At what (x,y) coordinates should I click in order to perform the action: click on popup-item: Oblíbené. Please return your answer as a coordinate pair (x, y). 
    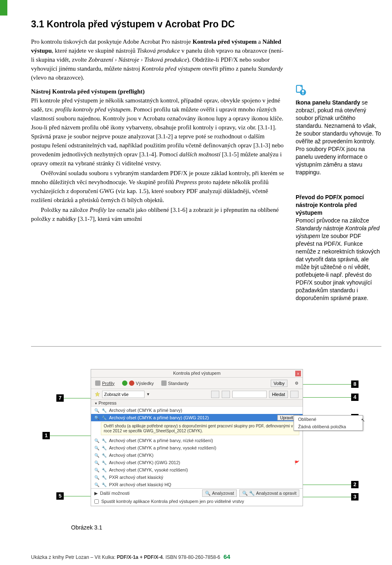
    Looking at the image, I should click on (328, 419).